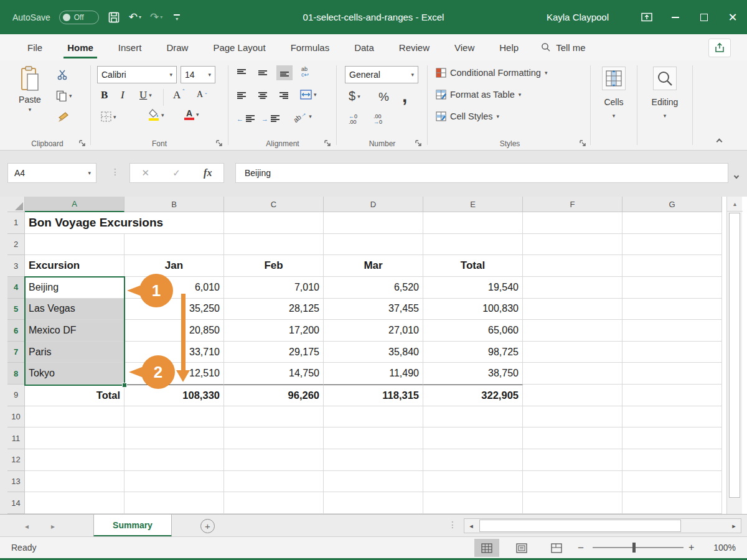  Describe the element at coordinates (75, 223) in the screenshot. I see `cell-A1: Bon Voyage Excursions` at that location.